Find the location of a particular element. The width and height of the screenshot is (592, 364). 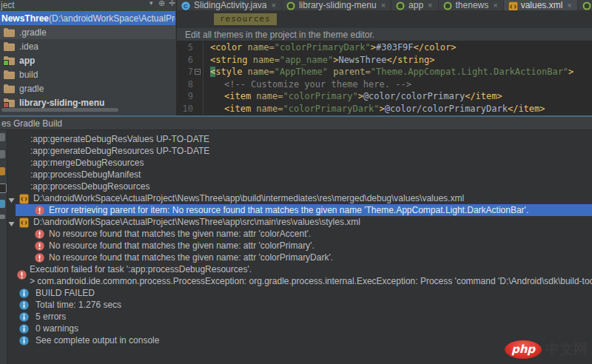

project-panel: ject ▾ ⊕ ✛ NewsThree (D:\androidWorkSpac… is located at coordinates (87, 58).